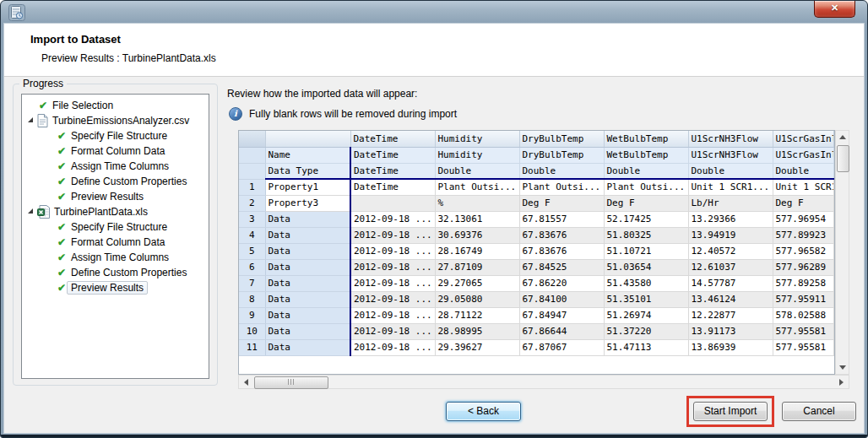 Image resolution: width=868 pixels, height=438 pixels. I want to click on info-message-text: Fully blank rows will be removed during …, so click(353, 114).